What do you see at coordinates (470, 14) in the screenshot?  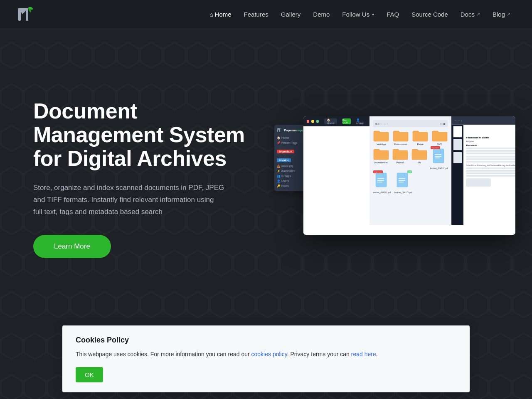 I see `nav-docs: Docs` at bounding box center [470, 14].